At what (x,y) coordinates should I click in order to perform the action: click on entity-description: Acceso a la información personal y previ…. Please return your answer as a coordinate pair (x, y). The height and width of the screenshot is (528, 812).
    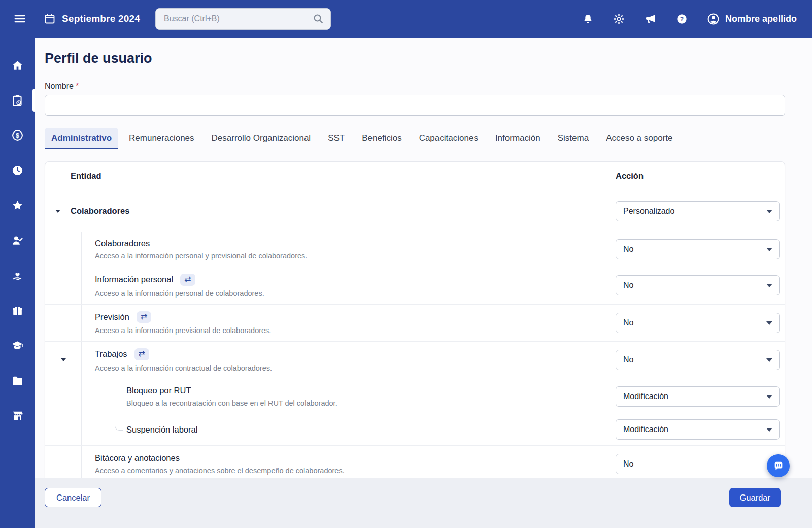
    Looking at the image, I should click on (350, 256).